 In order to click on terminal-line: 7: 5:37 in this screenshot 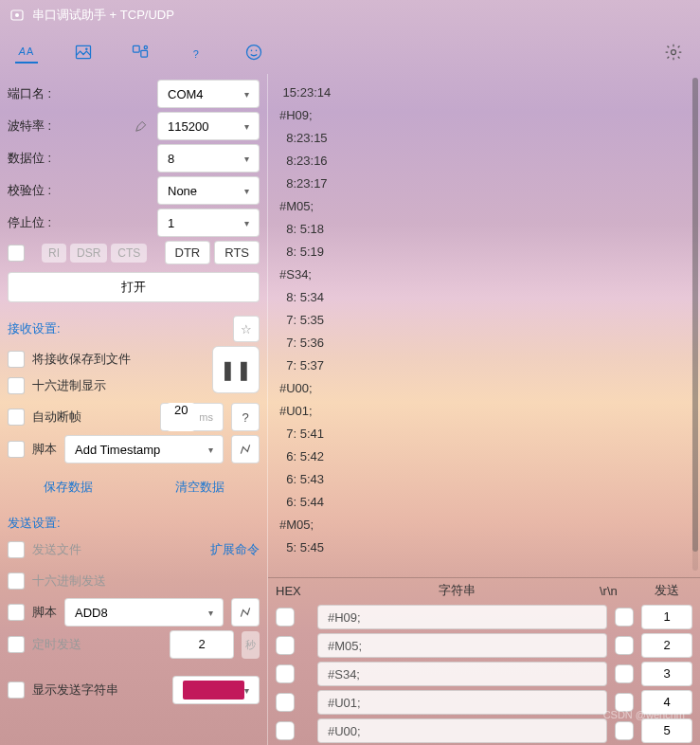, I will do `click(484, 366)`.